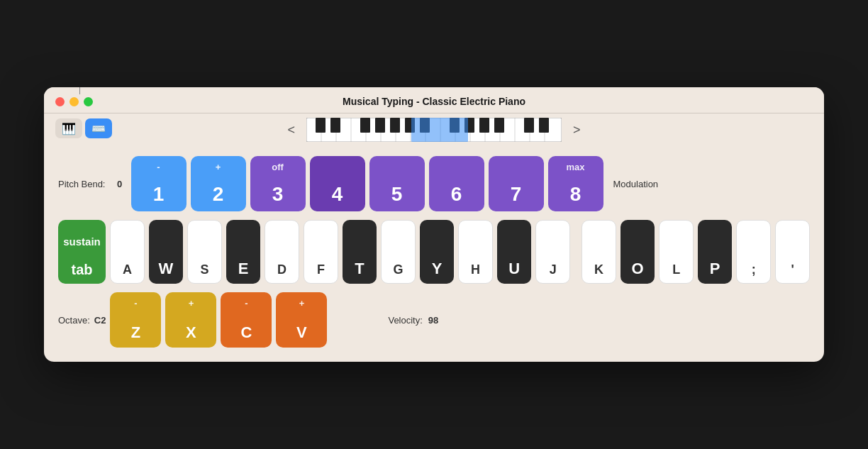 Image resolution: width=868 pixels, height=449 pixels. Describe the element at coordinates (278, 184) in the screenshot. I see `pitch-key-3: off 3` at that location.